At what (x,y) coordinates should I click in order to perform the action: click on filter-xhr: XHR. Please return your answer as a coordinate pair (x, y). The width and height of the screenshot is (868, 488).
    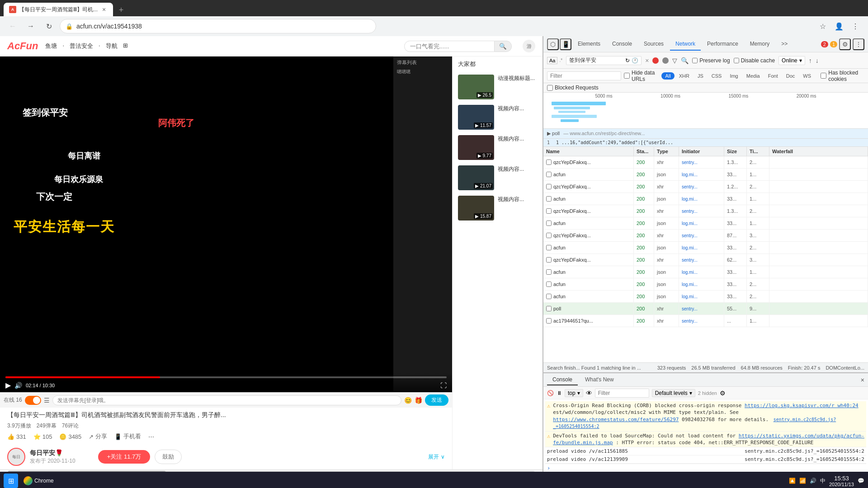
    Looking at the image, I should click on (684, 76).